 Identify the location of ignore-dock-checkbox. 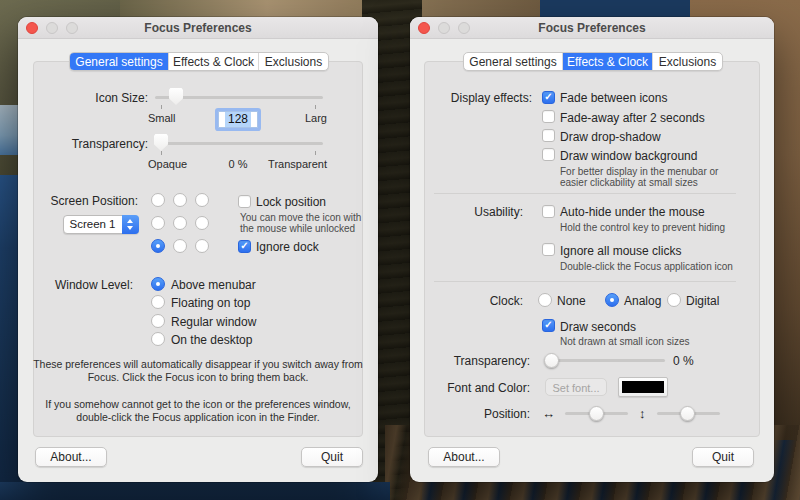
(244, 246).